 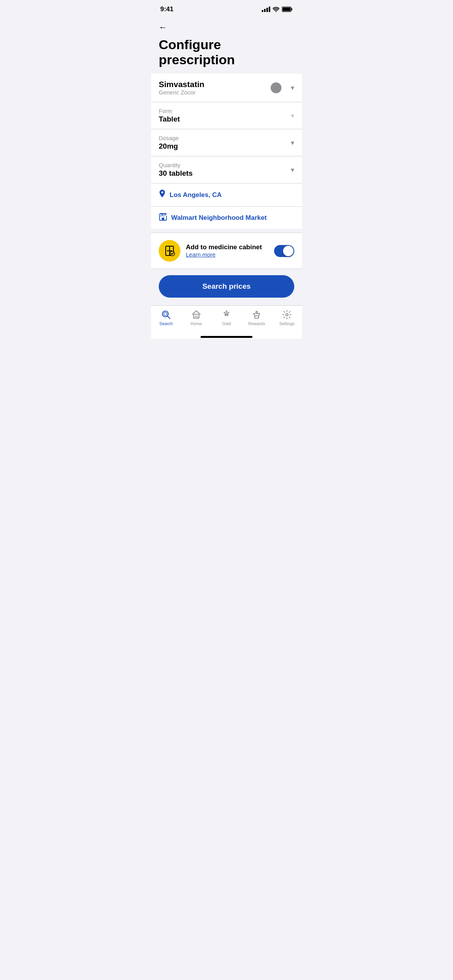 I want to click on medicine-cabinet-title: Add to medicine cabinet, so click(x=230, y=247).